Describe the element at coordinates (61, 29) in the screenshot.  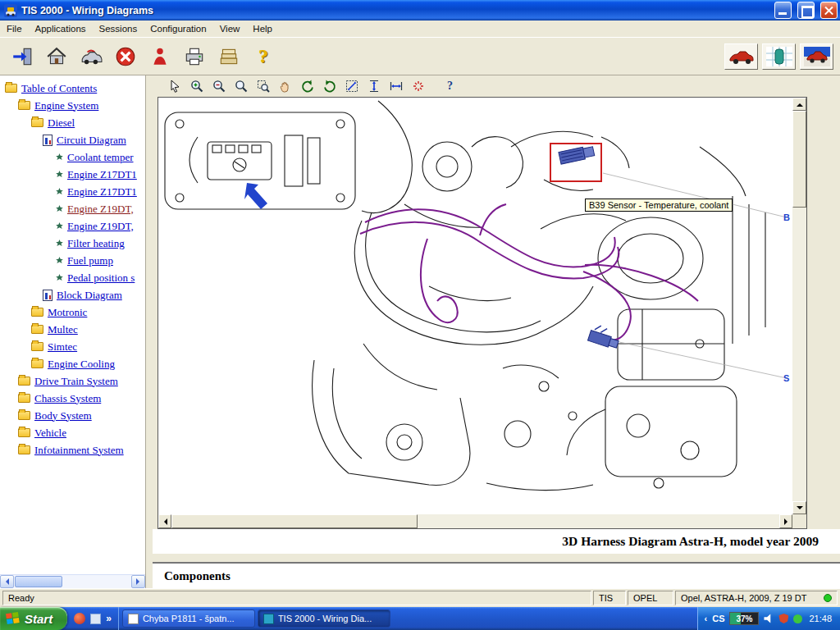
I see `menu-applications: Applications` at that location.